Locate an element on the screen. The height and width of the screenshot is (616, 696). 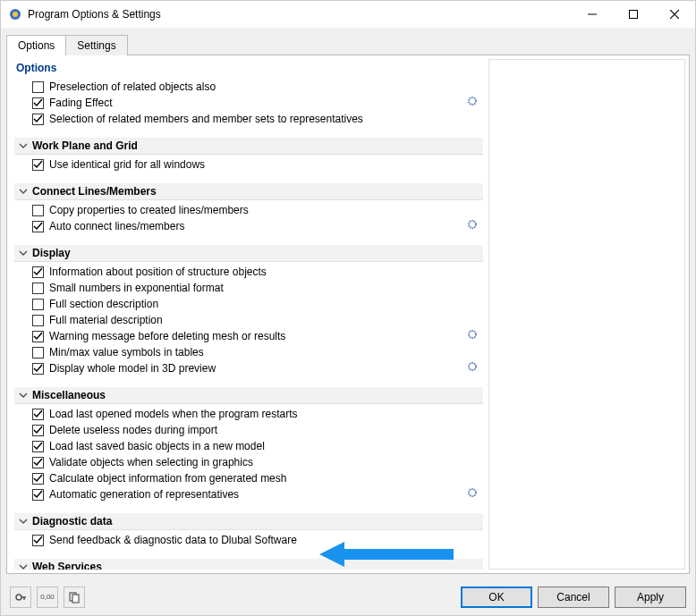
tab-settings: Settings is located at coordinates (97, 45).